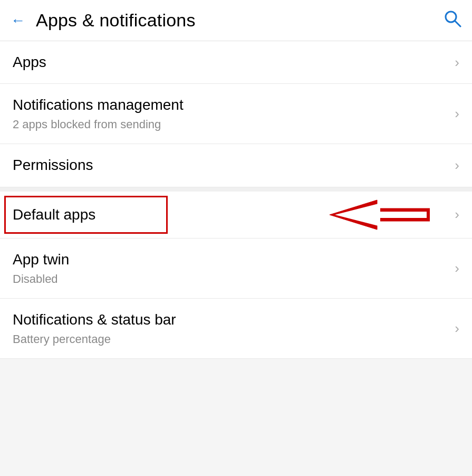 This screenshot has height=476, width=472. I want to click on arrow-icon, so click(380, 215).